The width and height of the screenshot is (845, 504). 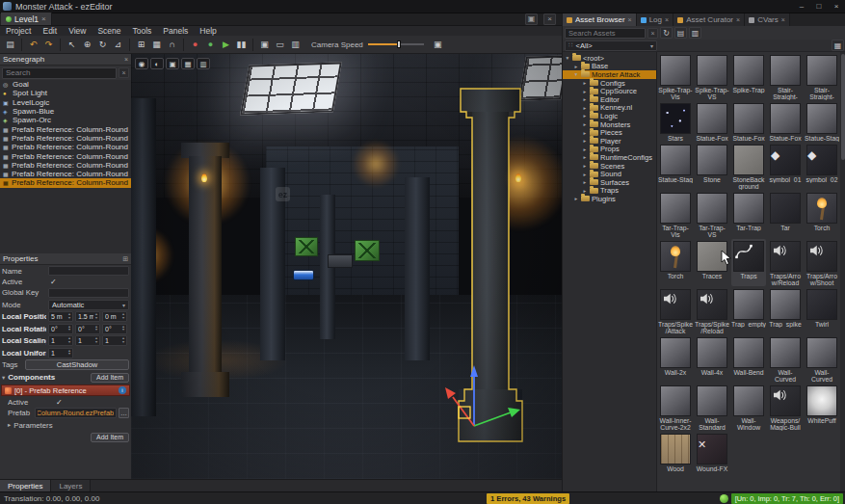 I want to click on asset-tile-stars: Stars, so click(x=675, y=121).